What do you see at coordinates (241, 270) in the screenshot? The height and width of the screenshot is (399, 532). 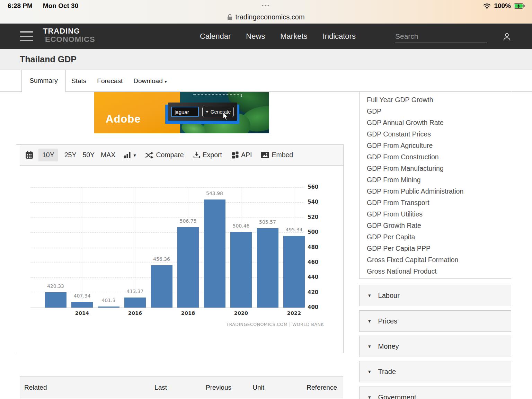 I see `bar-2020` at bounding box center [241, 270].